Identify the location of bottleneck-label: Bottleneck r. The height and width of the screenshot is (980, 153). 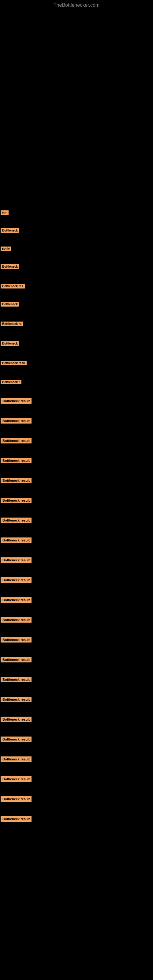
(11, 382).